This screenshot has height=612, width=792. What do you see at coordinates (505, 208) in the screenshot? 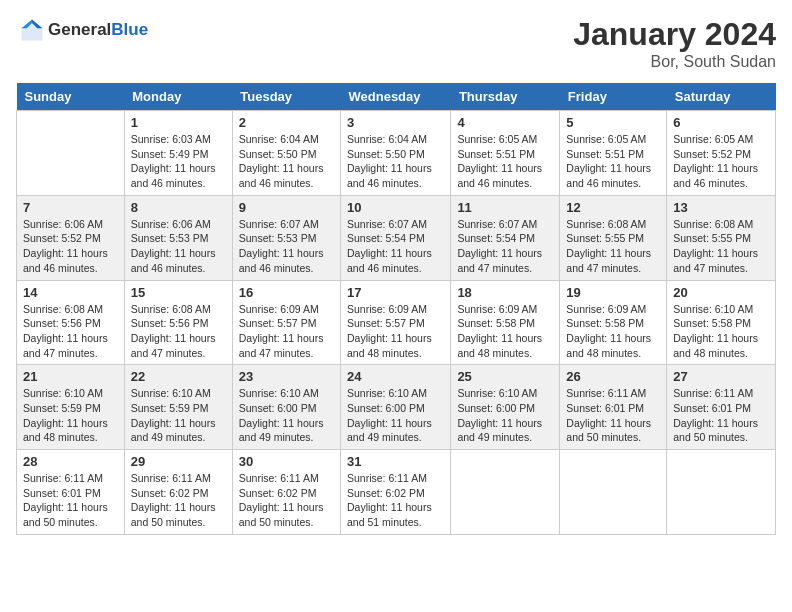
I see `day-number: 11` at bounding box center [505, 208].